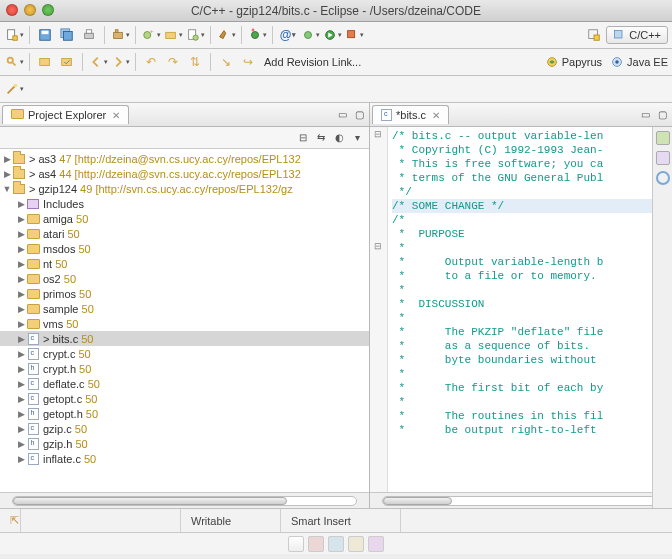 This screenshot has height=559, width=672. Describe the element at coordinates (339, 138) in the screenshot. I see `focus-task-icon: ◐` at that location.